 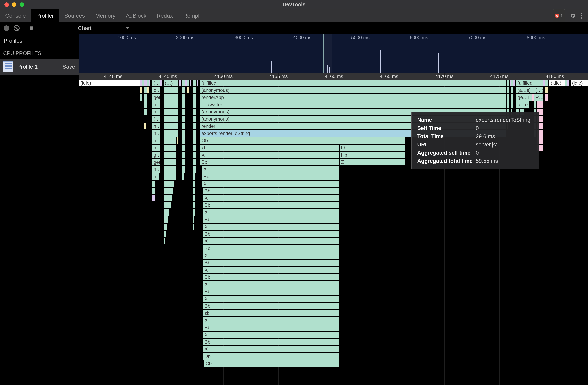 What do you see at coordinates (105, 16) in the screenshot?
I see `tab-memory: Memory` at bounding box center [105, 16].